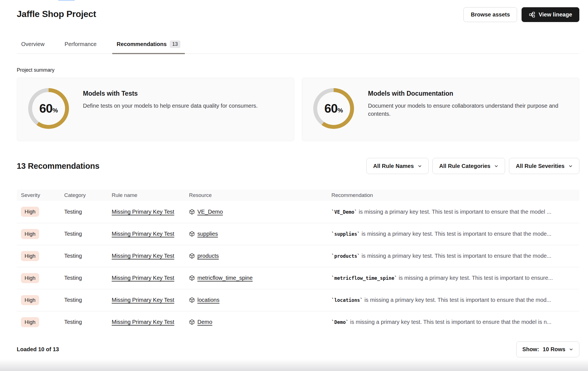 The width and height of the screenshot is (588, 371). Describe the element at coordinates (540, 166) in the screenshot. I see `rule-severities-filter-label: All Rule Severities` at that location.